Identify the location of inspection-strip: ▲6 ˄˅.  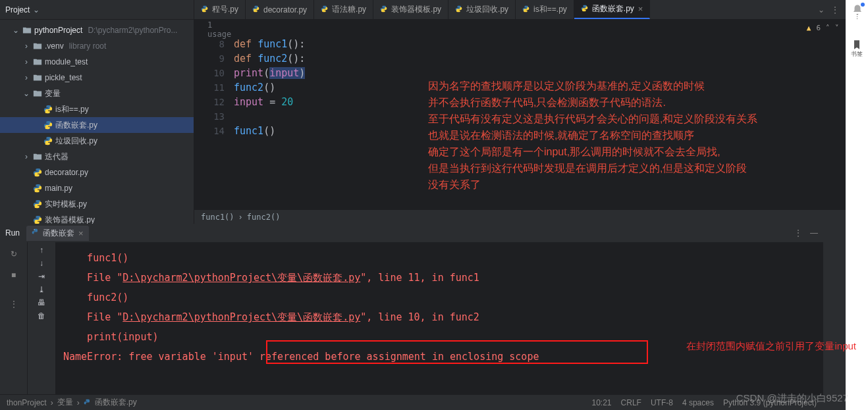
(823, 28).